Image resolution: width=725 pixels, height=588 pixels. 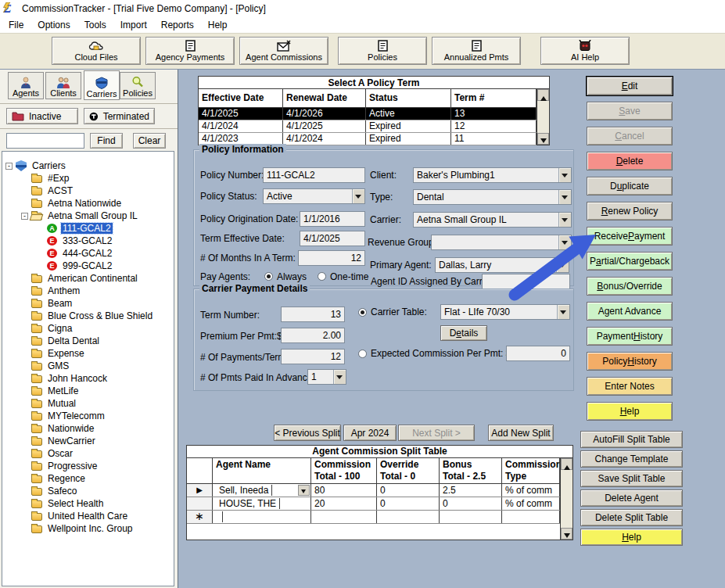 I want to click on commission-cell: 20, so click(x=344, y=504).